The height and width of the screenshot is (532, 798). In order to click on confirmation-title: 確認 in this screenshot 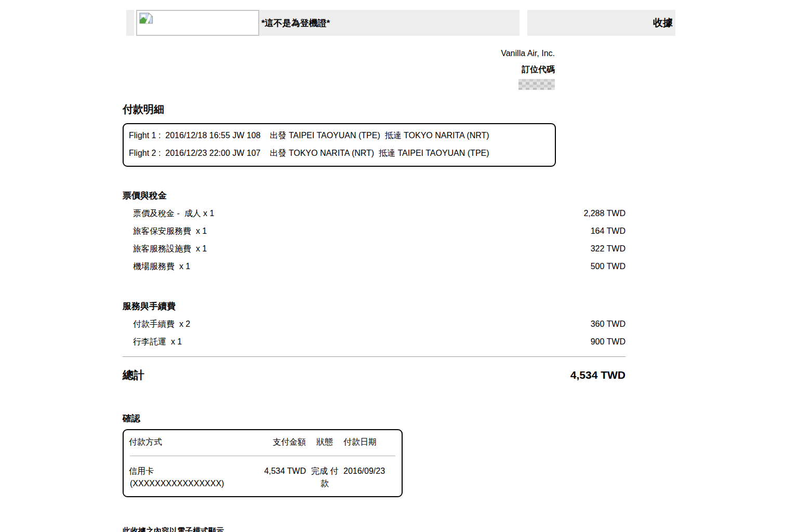, I will do `click(460, 419)`.